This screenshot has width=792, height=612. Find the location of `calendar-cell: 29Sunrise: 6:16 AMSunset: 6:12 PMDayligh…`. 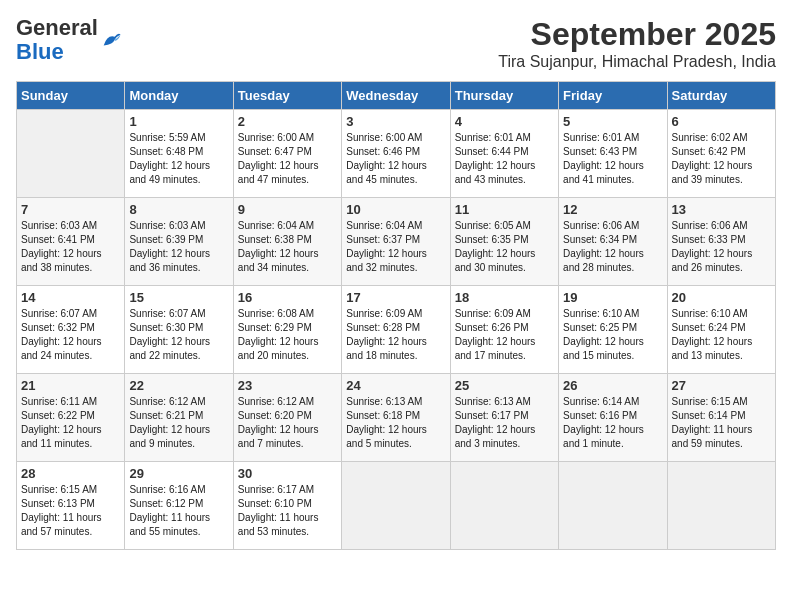

calendar-cell: 29Sunrise: 6:16 AMSunset: 6:12 PMDayligh… is located at coordinates (179, 506).